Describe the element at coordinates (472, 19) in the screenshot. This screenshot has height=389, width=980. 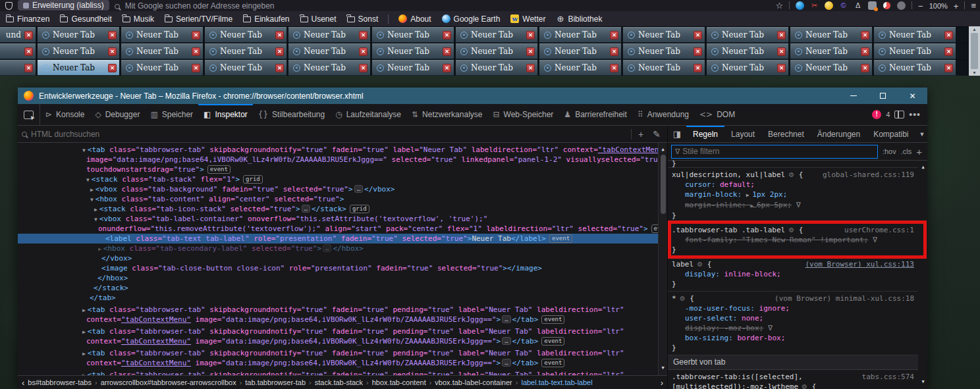
I see `bookmark-item: Google Earth` at that location.